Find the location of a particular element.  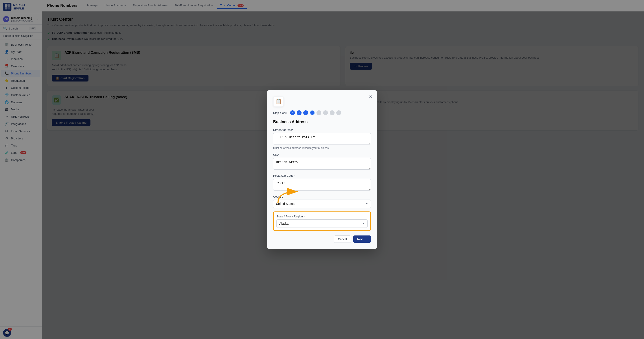

step-indicator: Step 4 of 8 ✓ ✓ ✓ is located at coordinates (322, 113).